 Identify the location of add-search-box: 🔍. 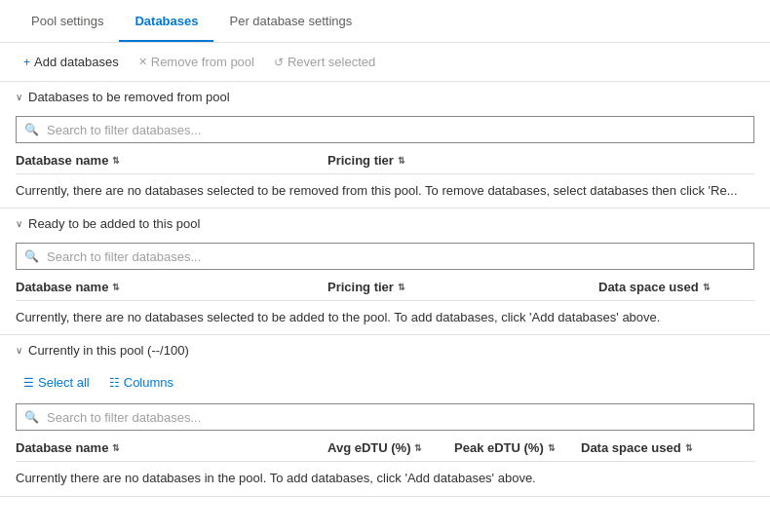
(385, 256).